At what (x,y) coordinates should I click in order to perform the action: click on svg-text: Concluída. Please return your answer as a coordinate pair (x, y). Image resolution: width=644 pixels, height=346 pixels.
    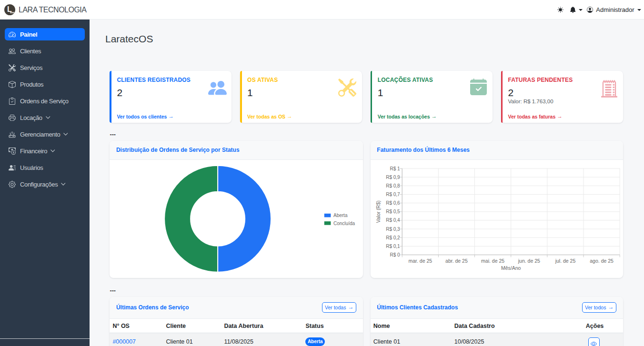
    Looking at the image, I should click on (344, 223).